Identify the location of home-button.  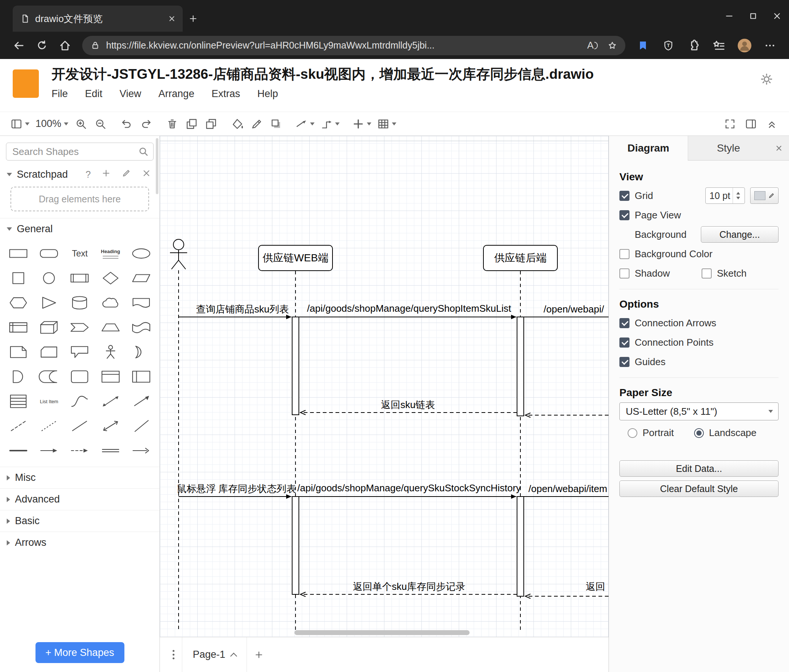
(65, 46).